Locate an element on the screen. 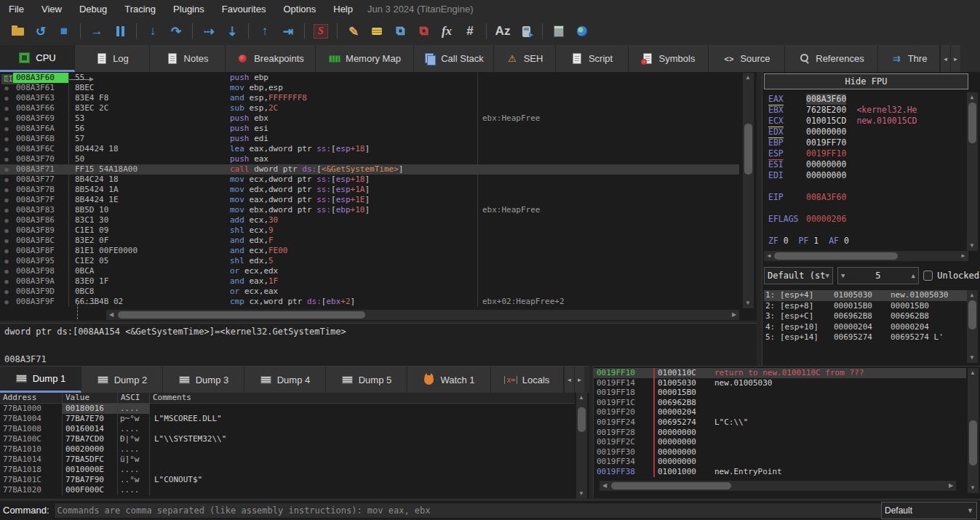 The image size is (980, 520). animate-icon: S is located at coordinates (321, 31).